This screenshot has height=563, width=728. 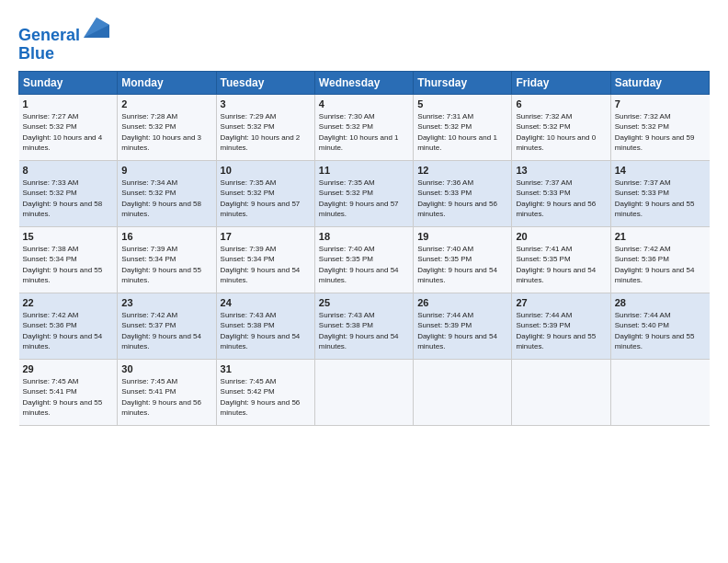 What do you see at coordinates (364, 170) in the screenshot?
I see `day-number: 11` at bounding box center [364, 170].